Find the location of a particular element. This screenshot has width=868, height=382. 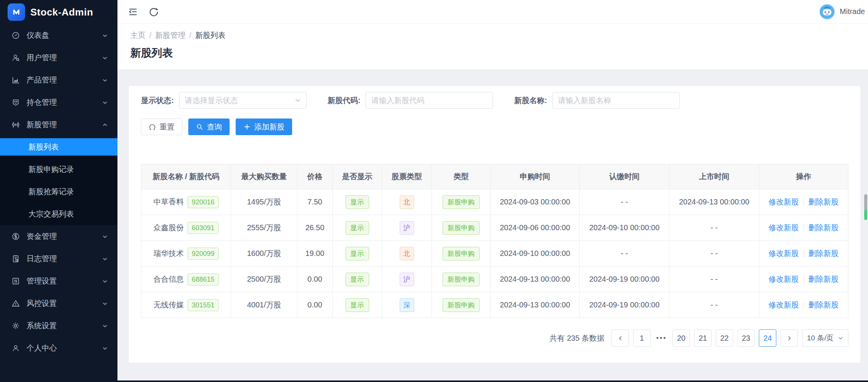

search-button: 查询 is located at coordinates (209, 127).